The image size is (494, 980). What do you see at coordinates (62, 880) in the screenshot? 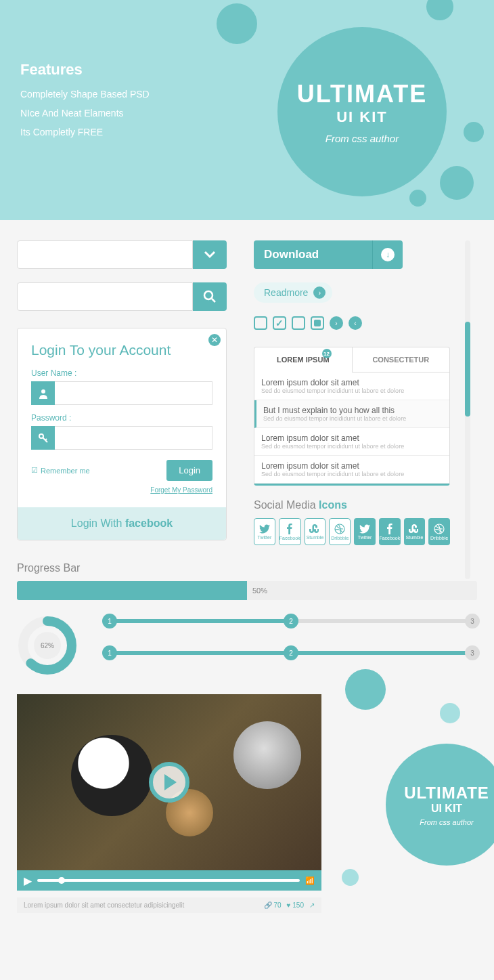
I see `video-seek-handle` at bounding box center [62, 880].